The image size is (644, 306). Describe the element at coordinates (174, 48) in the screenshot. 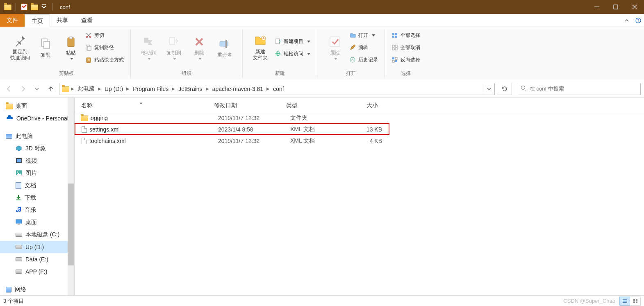

I see `copy-to-button: 复制到` at that location.